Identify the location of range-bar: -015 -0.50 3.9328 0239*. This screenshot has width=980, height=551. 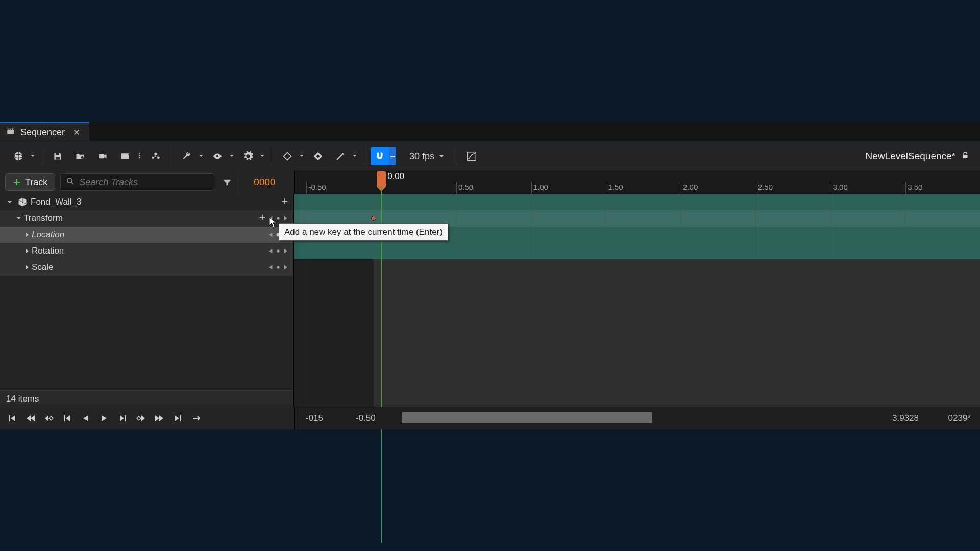
(637, 418).